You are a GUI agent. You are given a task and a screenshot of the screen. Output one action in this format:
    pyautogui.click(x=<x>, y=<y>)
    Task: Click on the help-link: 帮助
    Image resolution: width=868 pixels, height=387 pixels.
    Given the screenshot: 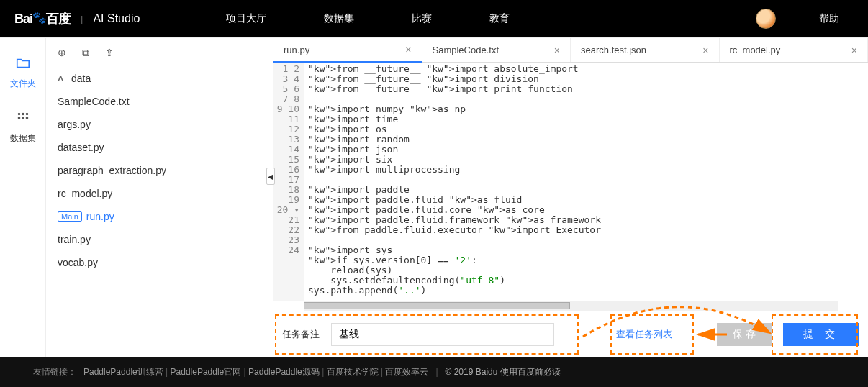 What is the action you would take?
    pyautogui.click(x=829, y=19)
    